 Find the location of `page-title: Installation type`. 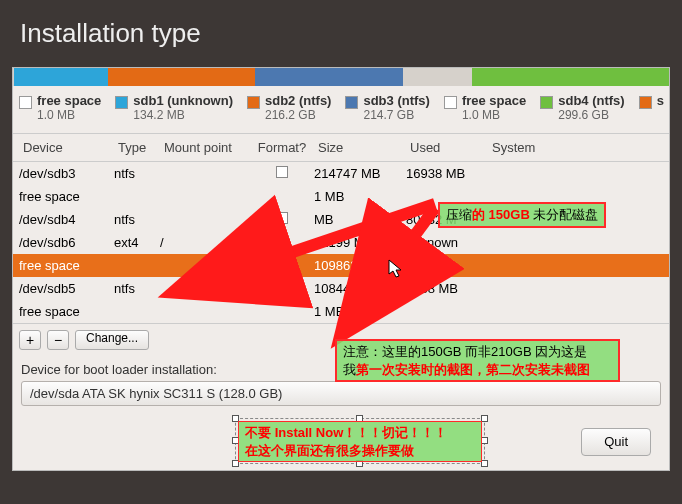

page-title: Installation type is located at coordinates (341, 34).